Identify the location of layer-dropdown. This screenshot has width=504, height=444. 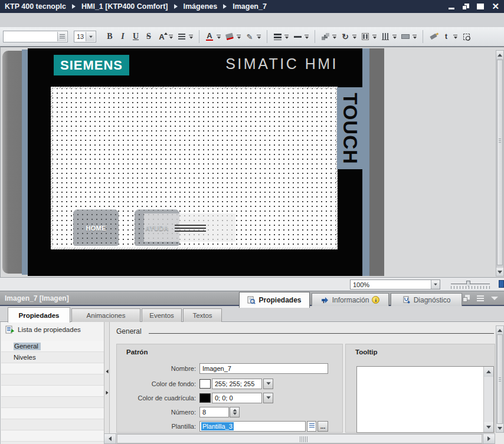
(456, 37).